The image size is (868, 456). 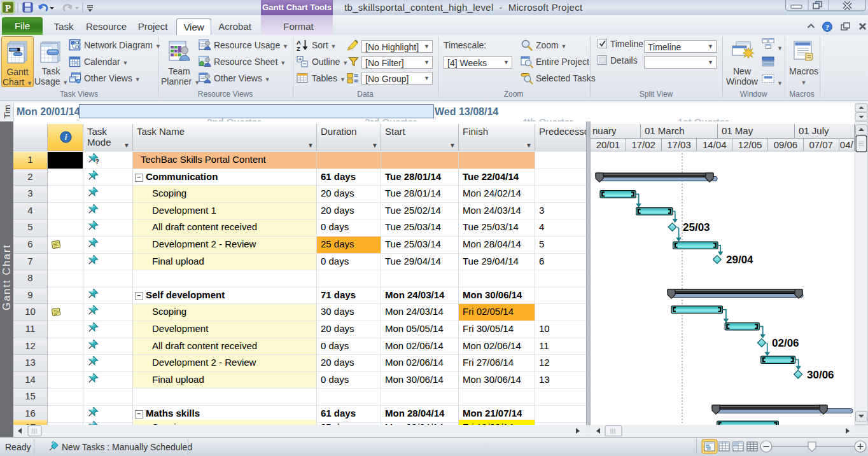 I want to click on svg-text: 02/06, so click(x=785, y=343).